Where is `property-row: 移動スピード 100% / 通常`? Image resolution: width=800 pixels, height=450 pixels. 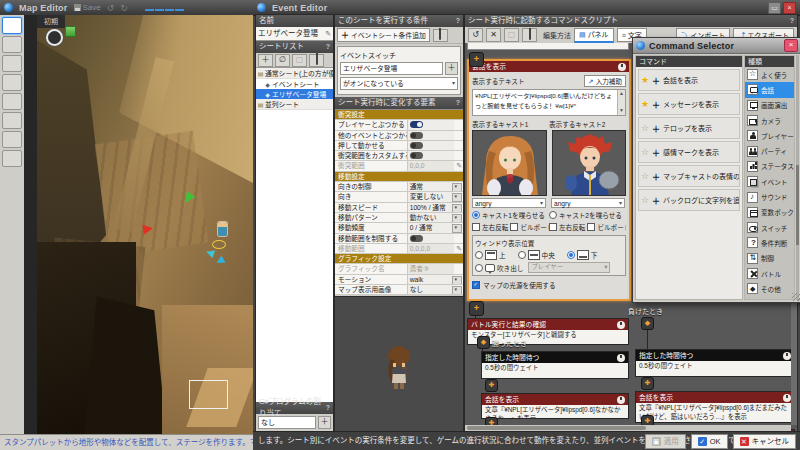
property-row: 移動スピード 100% / 通常 is located at coordinates (399, 208).